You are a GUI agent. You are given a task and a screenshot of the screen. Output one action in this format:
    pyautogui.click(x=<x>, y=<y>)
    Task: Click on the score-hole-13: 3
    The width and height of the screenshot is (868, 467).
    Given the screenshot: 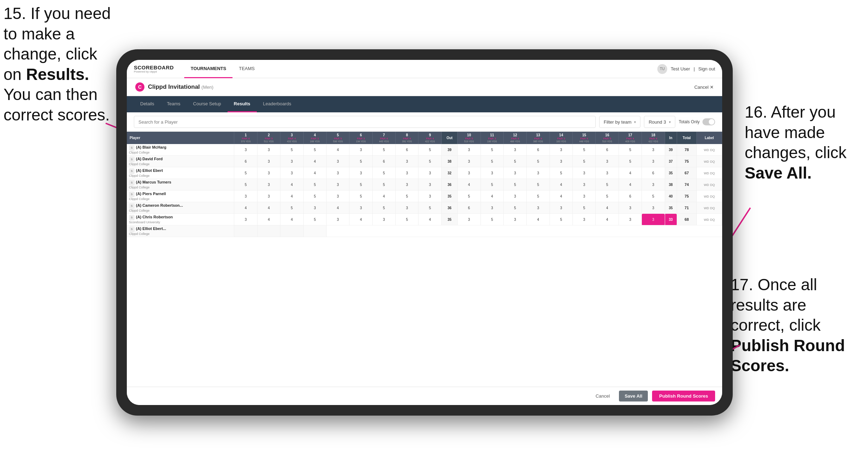 What is the action you would take?
    pyautogui.click(x=538, y=173)
    